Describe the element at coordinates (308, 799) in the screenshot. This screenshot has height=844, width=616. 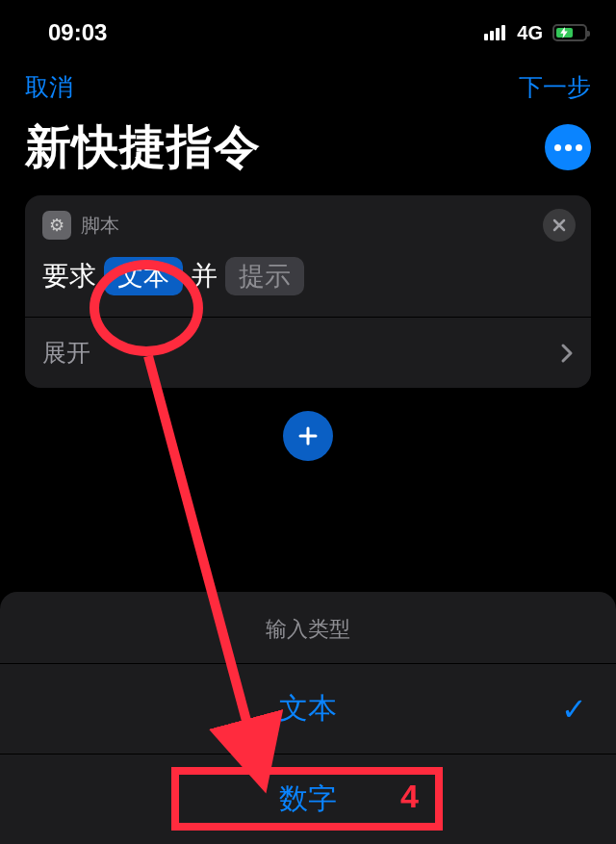
I see `picker-option-label: 数字` at that location.